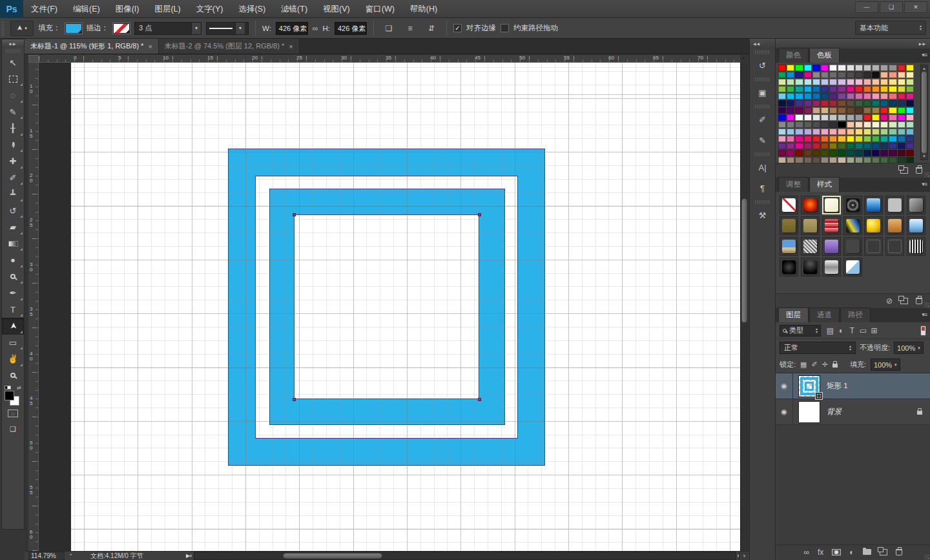  Describe the element at coordinates (762, 92) in the screenshot. I see `dock-3d-panel-button: ▣` at that location.